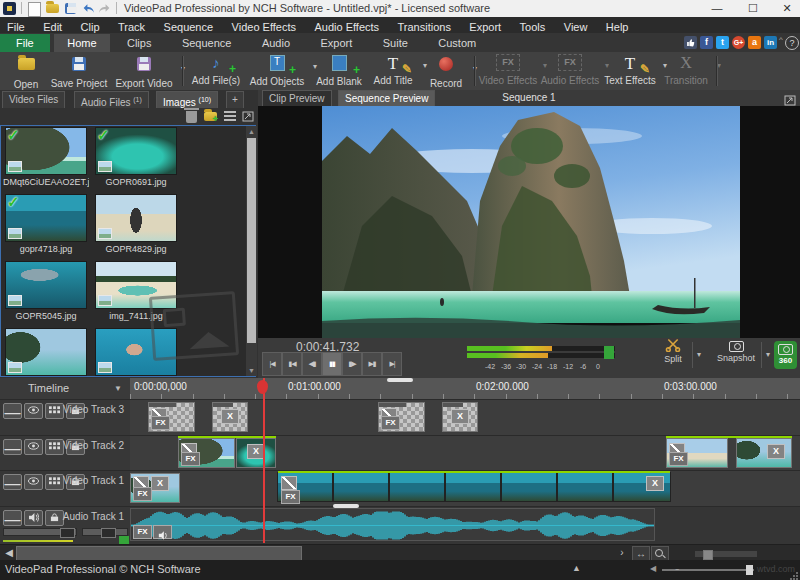 This screenshot has width=800, height=580. What do you see at coordinates (726, 554) in the screenshot?
I see `timeline-zoom-slider` at bounding box center [726, 554].